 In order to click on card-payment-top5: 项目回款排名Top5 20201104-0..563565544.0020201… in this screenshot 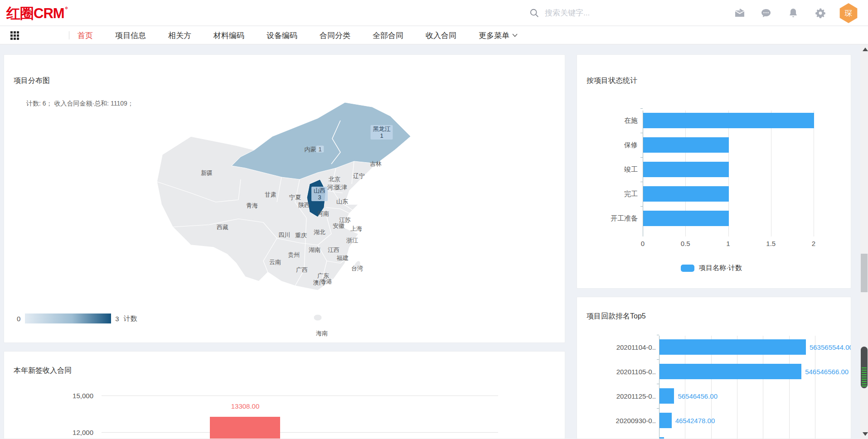, I will do `click(714, 368)`.